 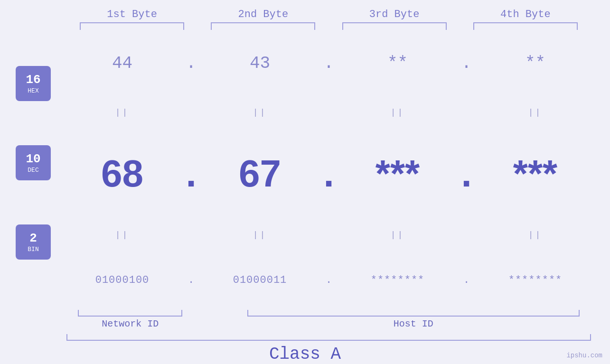 What do you see at coordinates (263, 14) in the screenshot?
I see `byte-label-2: 2nd Byte` at bounding box center [263, 14].